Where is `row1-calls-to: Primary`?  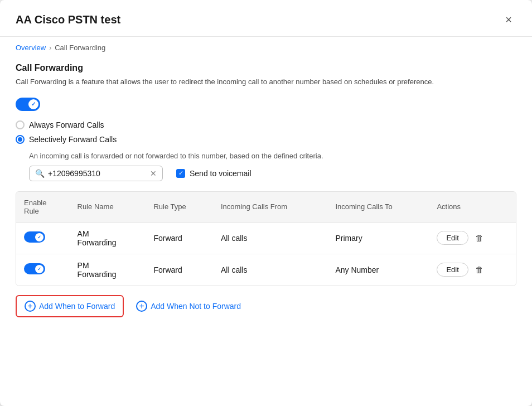 row1-calls-to: Primary is located at coordinates (378, 238).